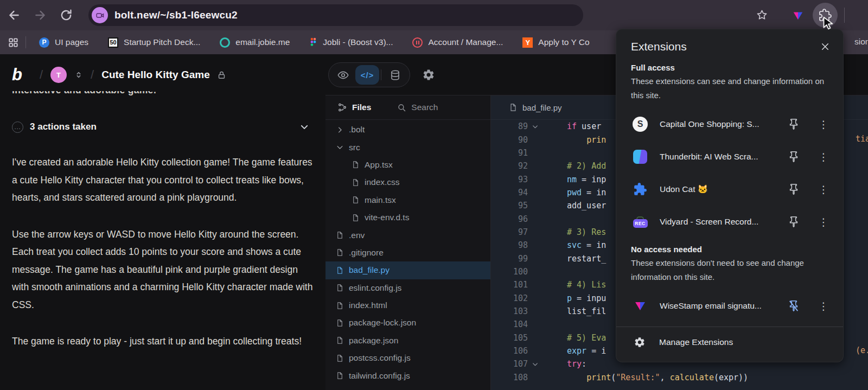 The width and height of the screenshot is (868, 390). What do you see at coordinates (408, 253) in the screenshot?
I see `file-row: .gitignore` at bounding box center [408, 253].